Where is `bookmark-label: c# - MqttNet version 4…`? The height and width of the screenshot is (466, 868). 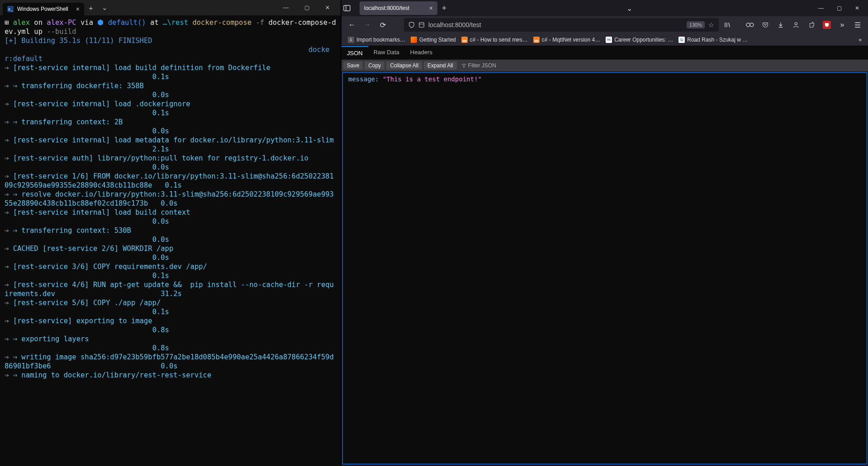 bookmark-label: c# - MqttNet version 4… is located at coordinates (571, 40).